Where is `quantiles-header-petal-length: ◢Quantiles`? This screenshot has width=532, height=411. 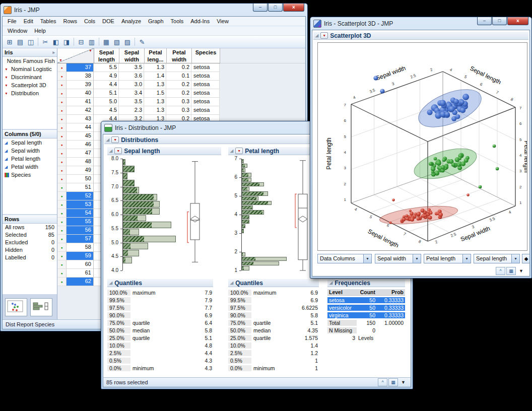 quantiles-header-petal-length: ◢Quantiles is located at coordinates (274, 283).